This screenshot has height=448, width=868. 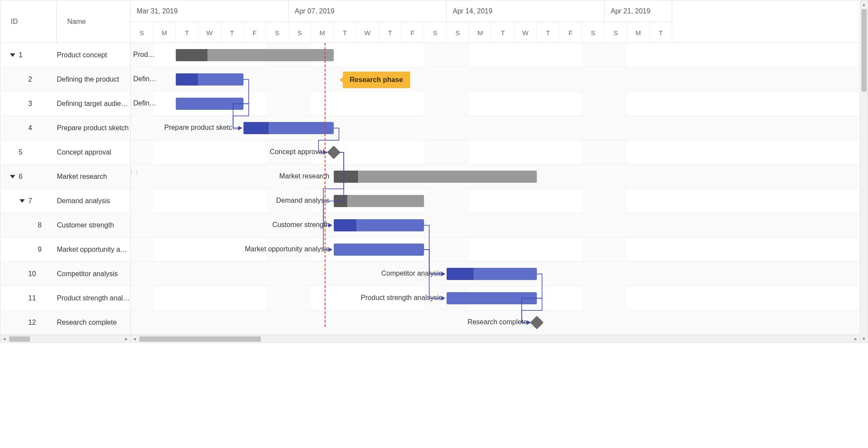 I want to click on row-id: 10, so click(x=32, y=274).